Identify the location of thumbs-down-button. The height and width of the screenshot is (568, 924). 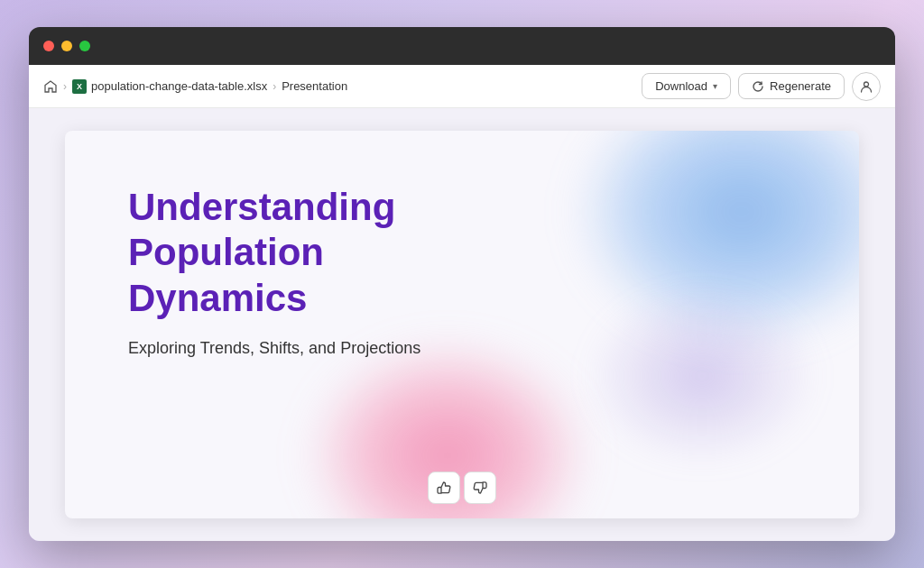
(480, 488).